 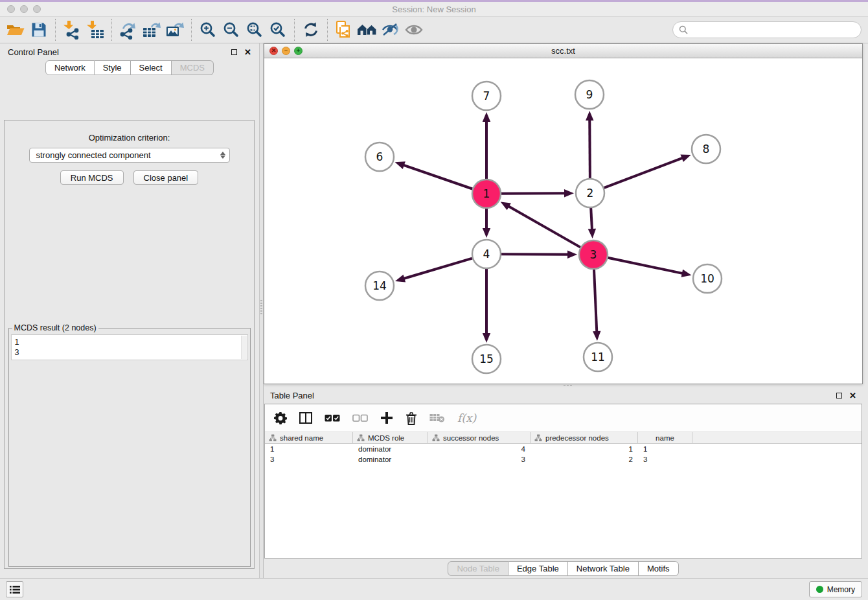 What do you see at coordinates (152, 67) in the screenshot?
I see `tab-select: Select` at bounding box center [152, 67].